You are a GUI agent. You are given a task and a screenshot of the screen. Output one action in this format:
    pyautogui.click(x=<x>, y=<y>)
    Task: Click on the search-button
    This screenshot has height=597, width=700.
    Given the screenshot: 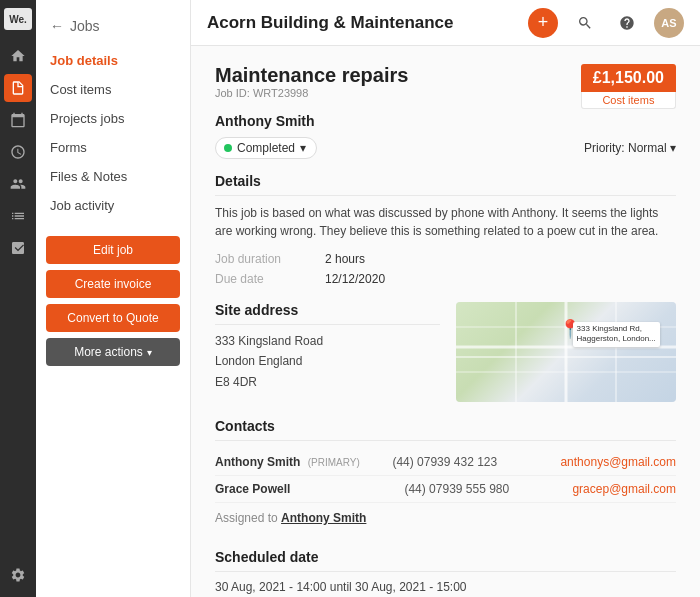 What is the action you would take?
    pyautogui.click(x=585, y=23)
    